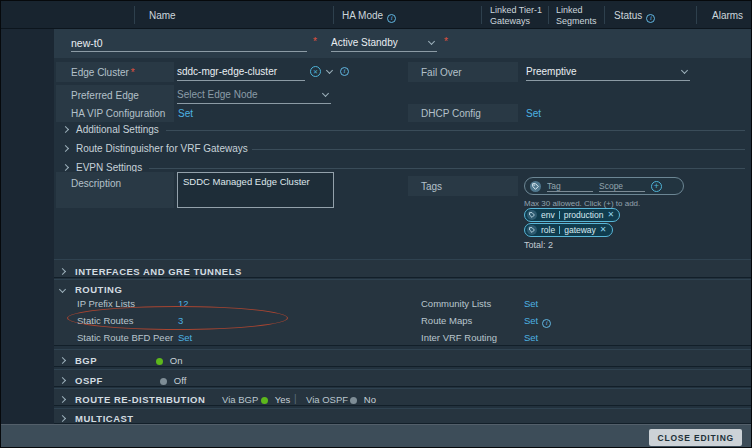  Describe the element at coordinates (184, 304) in the screenshot. I see `ip-prefix-lists-value: 12` at that location.